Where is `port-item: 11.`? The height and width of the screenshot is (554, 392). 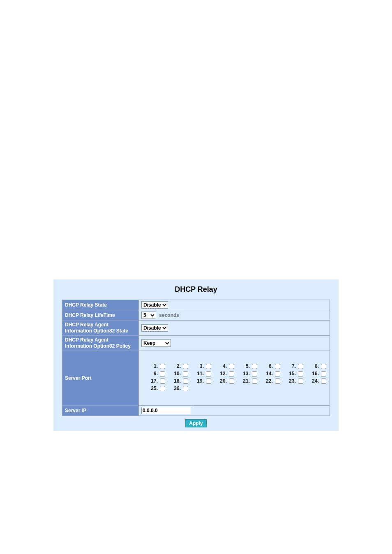
port-item: 11. is located at coordinates (200, 374).